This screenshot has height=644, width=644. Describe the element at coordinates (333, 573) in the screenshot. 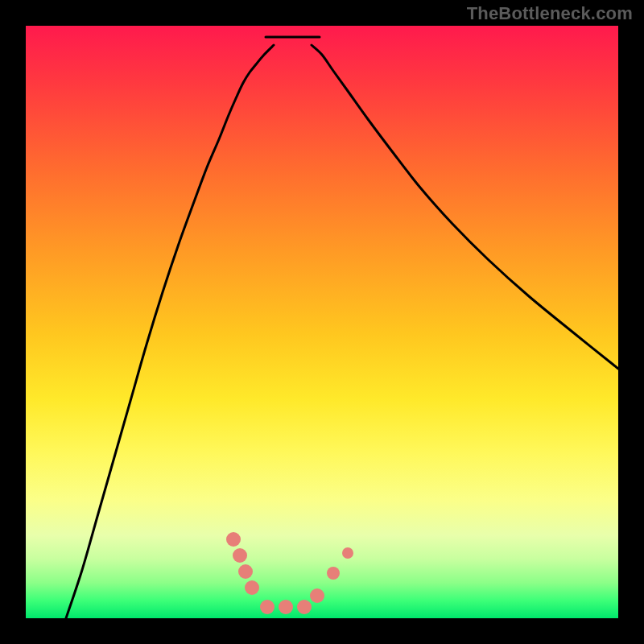

I see `right-cluster-high` at that location.